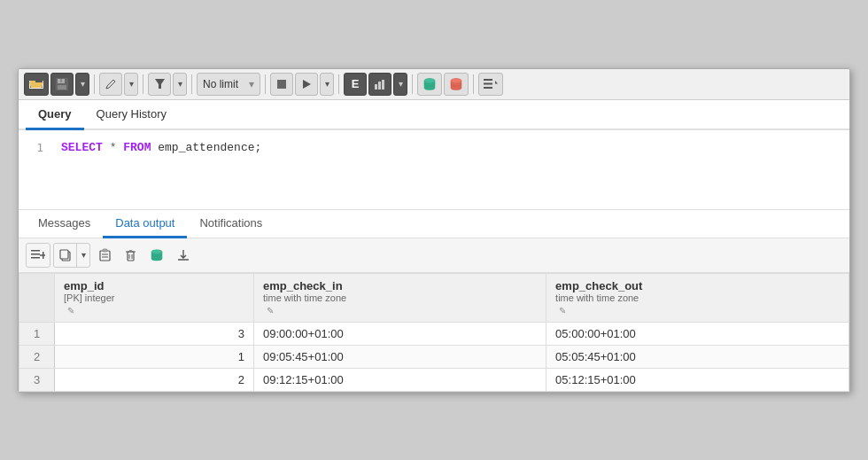 Image resolution: width=868 pixels, height=460 pixels. I want to click on operator-star: *, so click(117, 147).